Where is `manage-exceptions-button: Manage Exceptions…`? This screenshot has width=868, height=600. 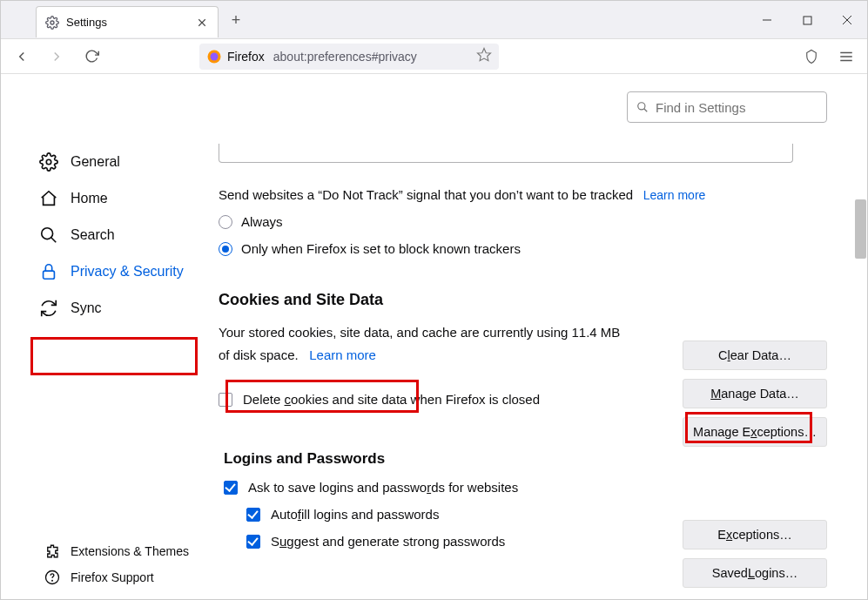
manage-exceptions-button: Manage Exceptions… is located at coordinates (755, 432).